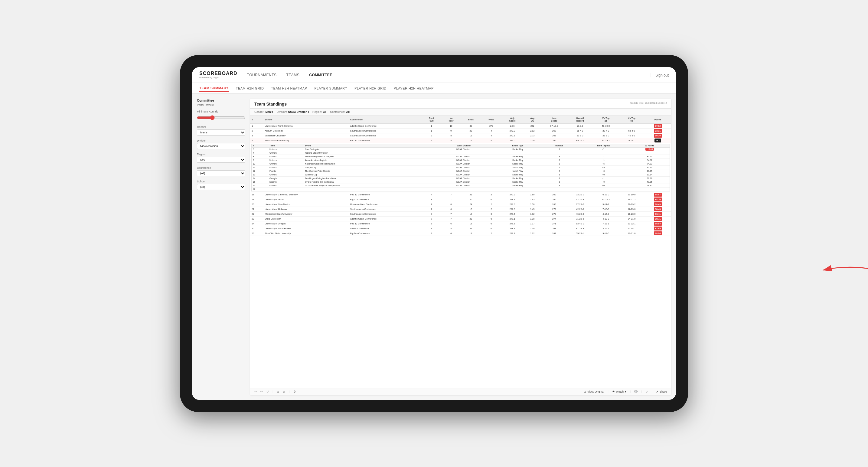  Describe the element at coordinates (461, 168) in the screenshot. I see `expanded-detail-row: # Team Event Event Division Event Type R…` at that location.